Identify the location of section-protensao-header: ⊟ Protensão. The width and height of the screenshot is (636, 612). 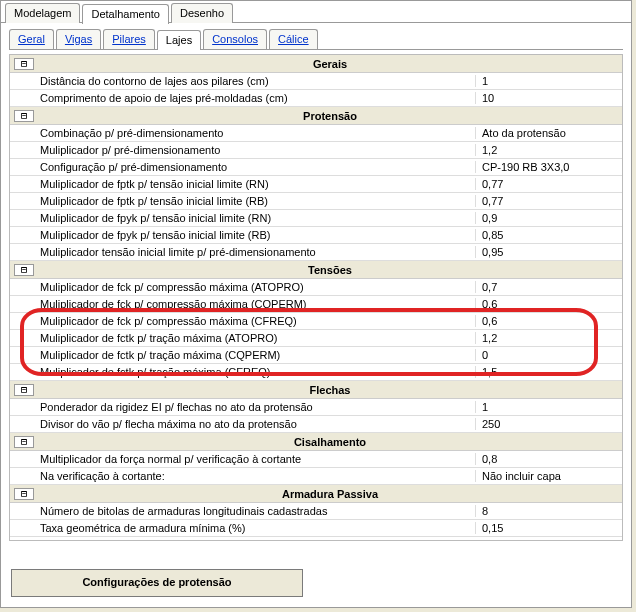
(316, 116).